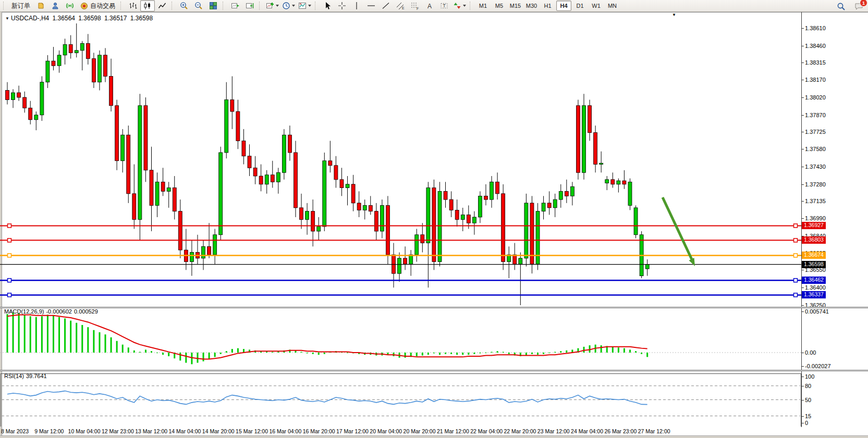 The image size is (868, 438). What do you see at coordinates (36, 376) in the screenshot?
I see `rsi-value: 39.7641` at bounding box center [36, 376].